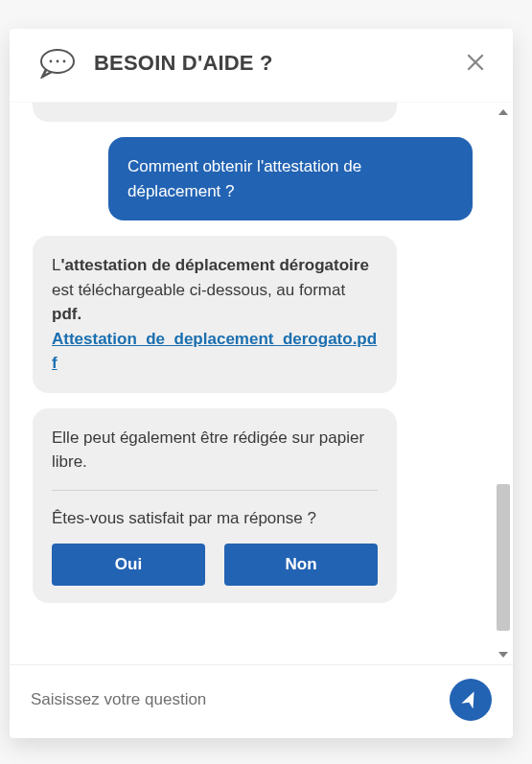 The image size is (532, 764). What do you see at coordinates (215, 565) in the screenshot?
I see `feedback-buttons: Oui Non` at bounding box center [215, 565].